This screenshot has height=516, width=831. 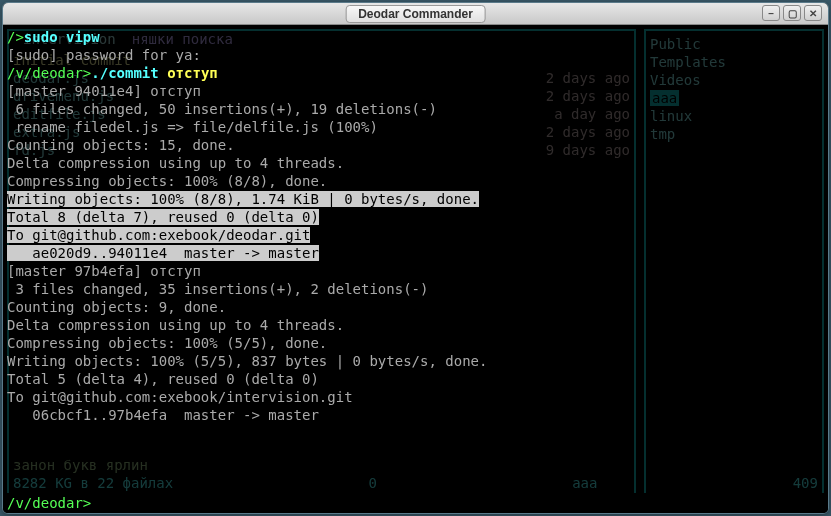 What do you see at coordinates (416, 73) in the screenshot?
I see `terminal-line: /v/deodar>./commit отступ` at bounding box center [416, 73].